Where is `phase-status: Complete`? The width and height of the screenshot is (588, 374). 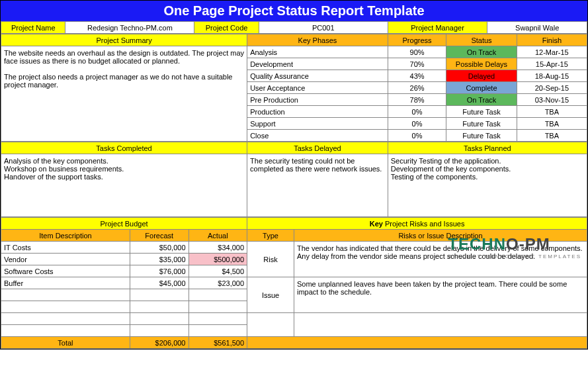
phase-status: Complete is located at coordinates (482, 88).